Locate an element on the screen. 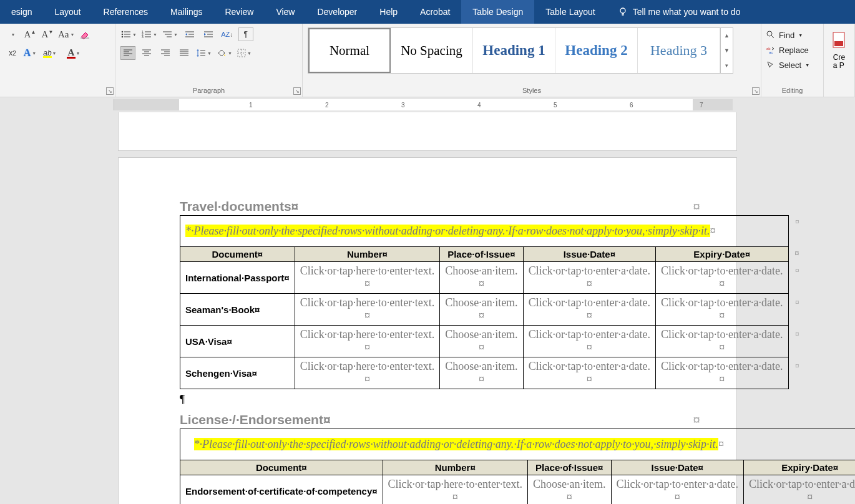 Image resolution: width=855 pixels, height=504 pixels. paragraph-dialog-launcher: ↘ is located at coordinates (297, 91).